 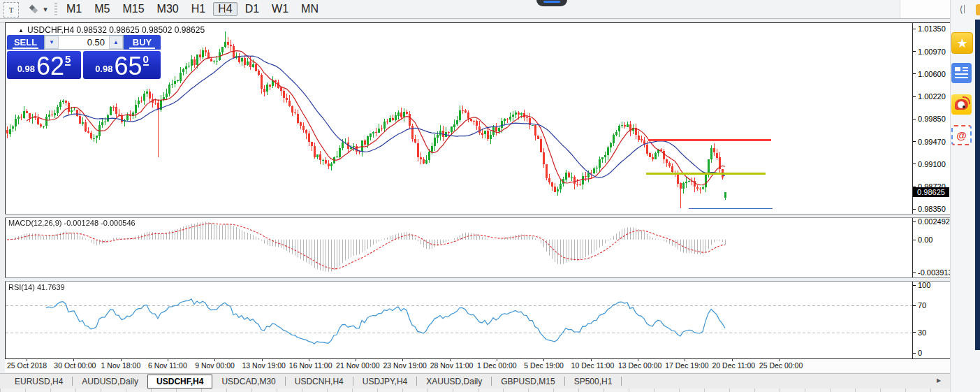 What do you see at coordinates (929, 29) in the screenshot?
I see `price-axis-tick: 1.01350` at bounding box center [929, 29].